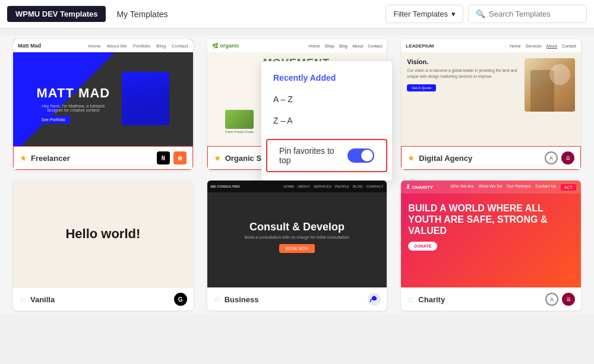  I want to click on business-label-row: ☆ Business, so click(297, 299).